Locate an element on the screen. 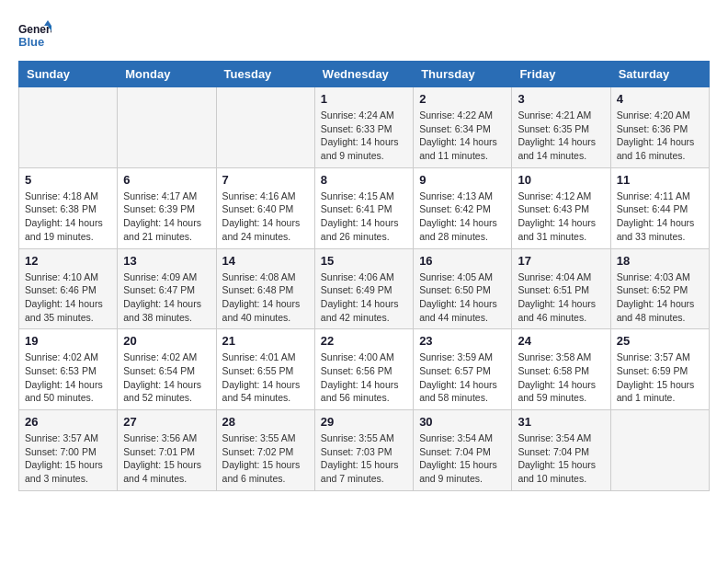  day-number: 15 is located at coordinates (364, 261).